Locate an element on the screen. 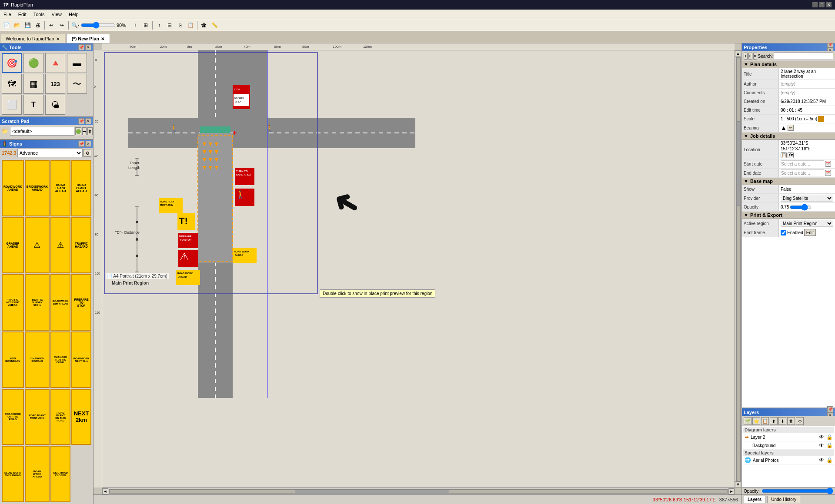 The height and width of the screenshot is (504, 835). sign-hazard-2: ⚠ is located at coordinates (60, 245).